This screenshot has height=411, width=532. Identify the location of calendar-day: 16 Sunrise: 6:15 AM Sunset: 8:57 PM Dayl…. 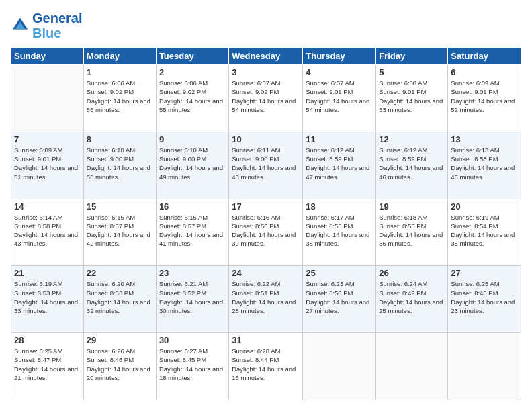
(192, 232).